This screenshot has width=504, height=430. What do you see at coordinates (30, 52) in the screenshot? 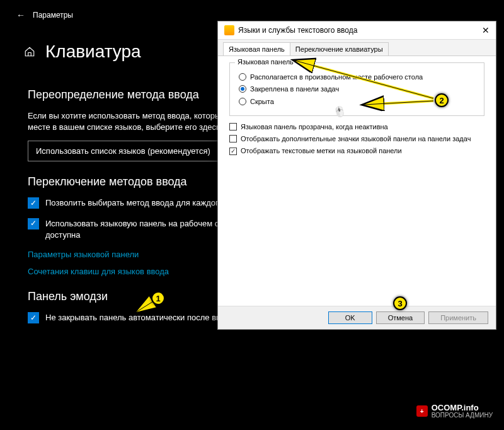
I see `home-icon` at bounding box center [30, 52].